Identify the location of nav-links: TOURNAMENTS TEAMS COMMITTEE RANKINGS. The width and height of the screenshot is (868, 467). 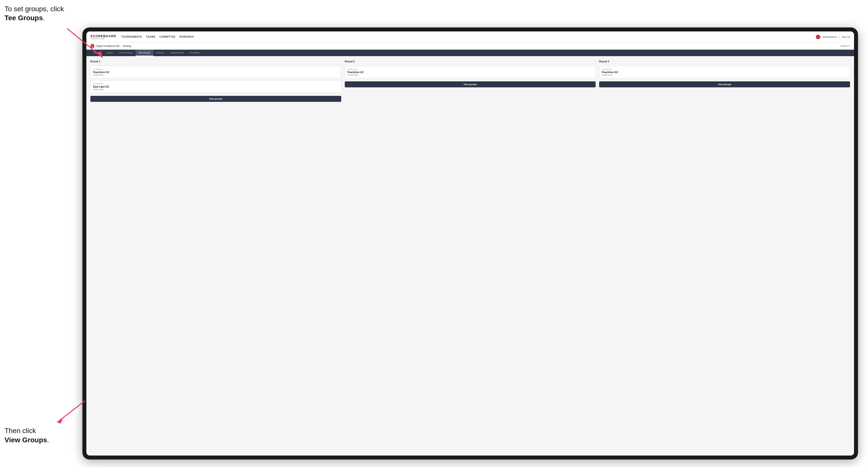
(158, 37).